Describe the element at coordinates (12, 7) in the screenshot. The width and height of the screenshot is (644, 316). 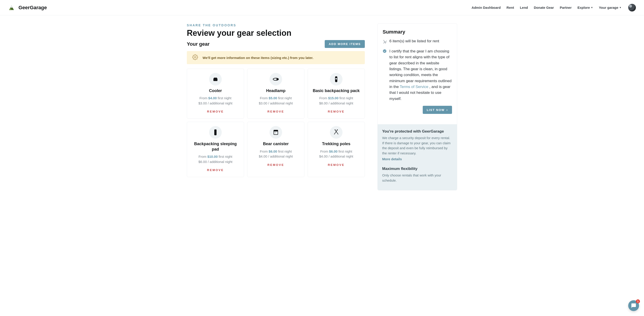
I see `logo-icon` at that location.